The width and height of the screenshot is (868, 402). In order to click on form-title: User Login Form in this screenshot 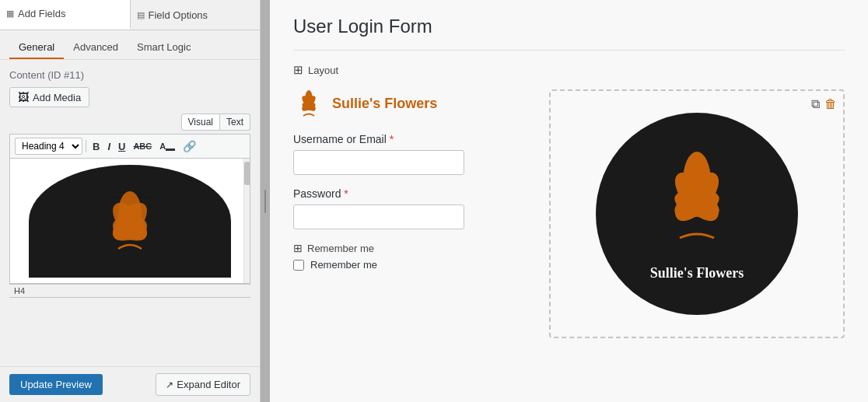, I will do `click(569, 33)`.